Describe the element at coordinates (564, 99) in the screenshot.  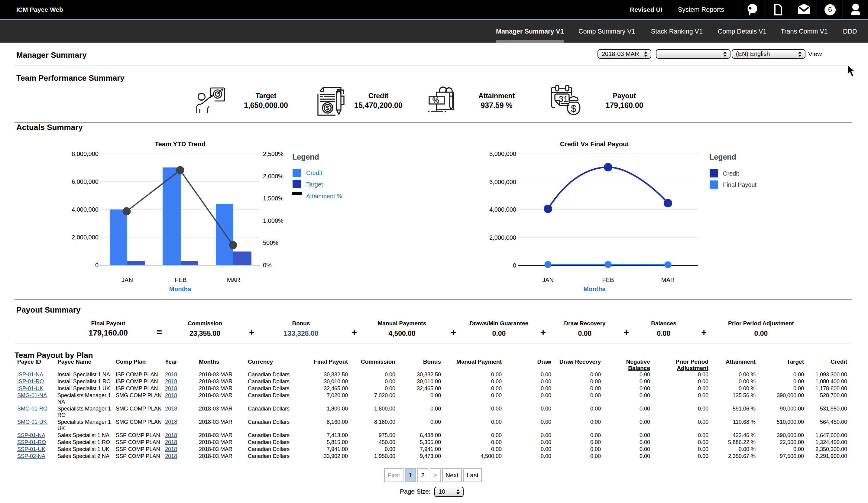
I see `svg-text: 31` at that location.